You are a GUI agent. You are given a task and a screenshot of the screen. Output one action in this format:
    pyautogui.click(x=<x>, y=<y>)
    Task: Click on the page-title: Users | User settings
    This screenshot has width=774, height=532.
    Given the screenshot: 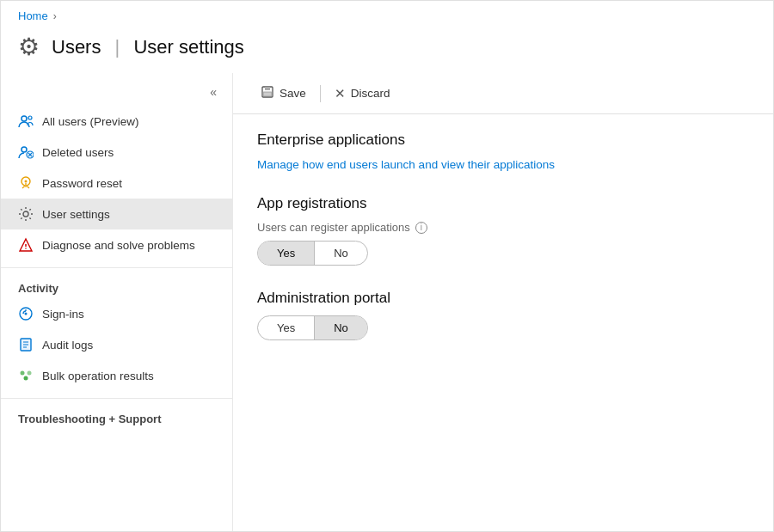 What is the action you would take?
    pyautogui.click(x=148, y=47)
    